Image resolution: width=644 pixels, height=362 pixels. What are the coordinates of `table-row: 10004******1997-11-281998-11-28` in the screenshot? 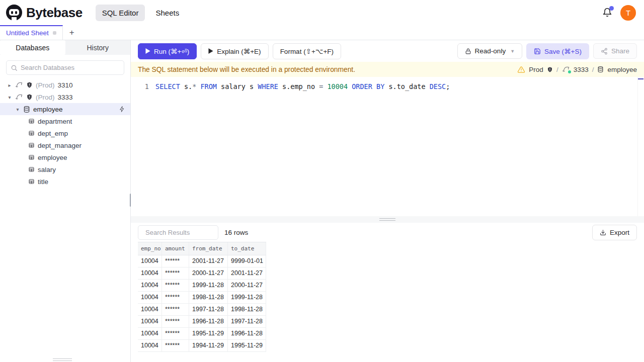 It's located at (202, 310).